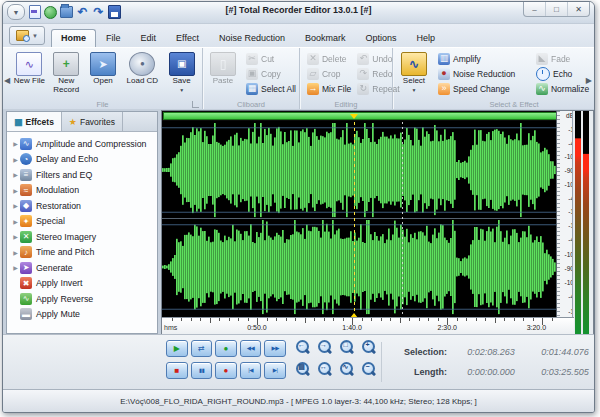  What do you see at coordinates (92, 122) in the screenshot?
I see `tab-favorites: ★Favorites` at bounding box center [92, 122].